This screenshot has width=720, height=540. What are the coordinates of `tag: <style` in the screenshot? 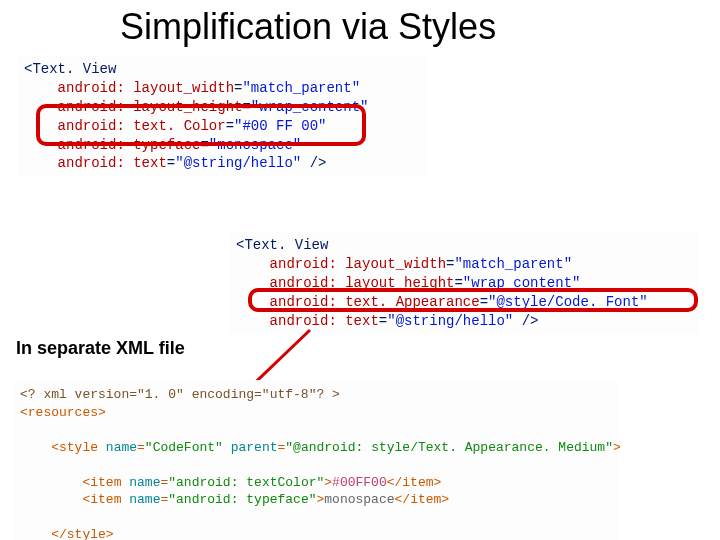 It's located at (78, 448).